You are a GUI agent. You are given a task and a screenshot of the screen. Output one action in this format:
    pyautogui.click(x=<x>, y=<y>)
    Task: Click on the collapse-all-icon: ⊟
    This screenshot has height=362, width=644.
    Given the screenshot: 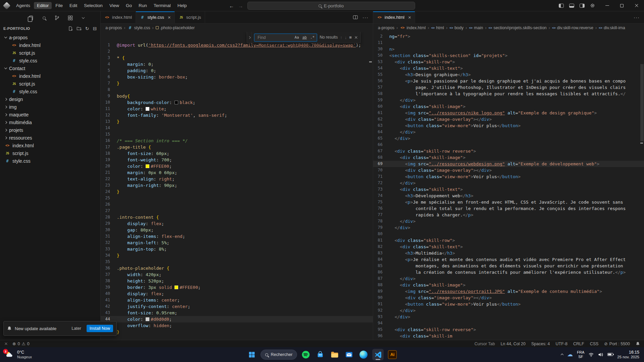 What is the action you would take?
    pyautogui.click(x=95, y=29)
    